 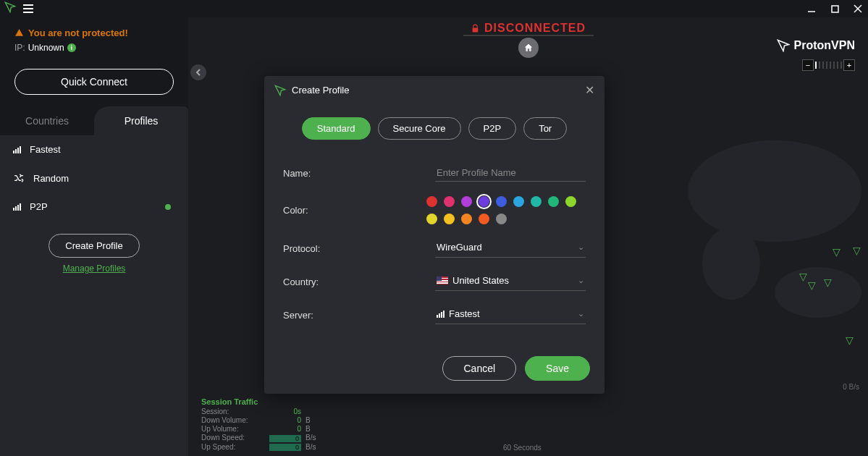 I want to click on profile-type-tabs: Standard Secure Core P2P Tor, so click(x=434, y=129).